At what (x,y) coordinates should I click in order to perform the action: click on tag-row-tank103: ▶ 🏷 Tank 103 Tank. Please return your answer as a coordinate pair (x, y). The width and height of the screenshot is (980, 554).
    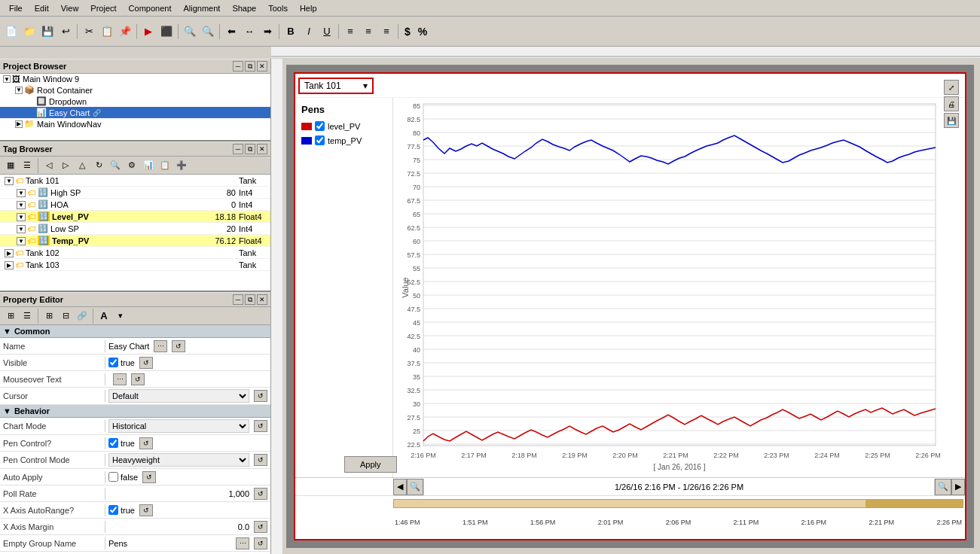
    Looking at the image, I should click on (136, 265).